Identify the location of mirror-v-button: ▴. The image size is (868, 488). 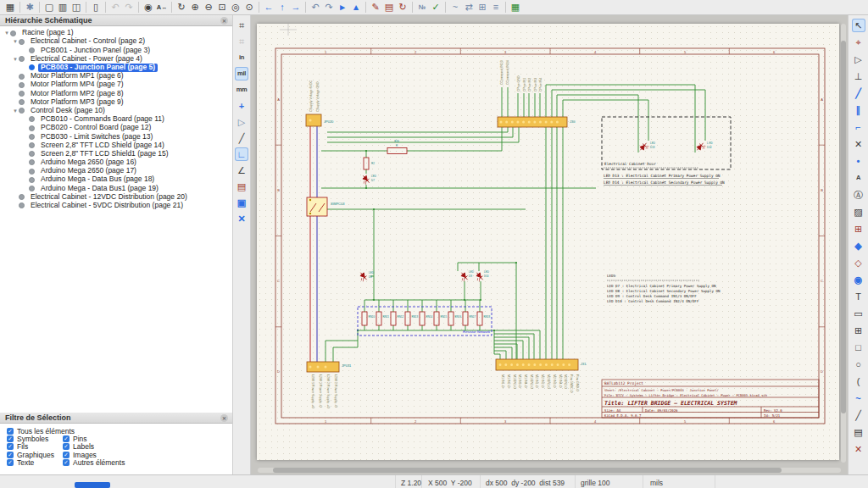
(356, 8).